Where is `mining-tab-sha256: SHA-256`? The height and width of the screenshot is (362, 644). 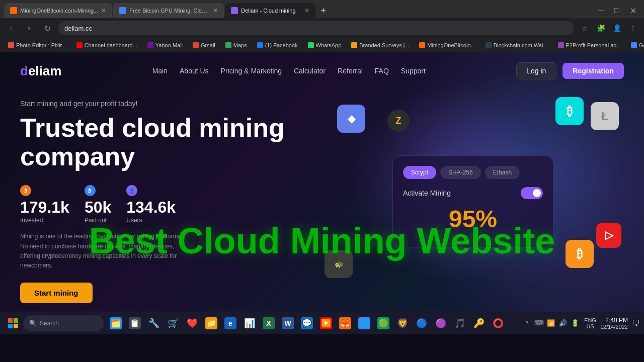
mining-tab-sha256: SHA-256 is located at coordinates (461, 172).